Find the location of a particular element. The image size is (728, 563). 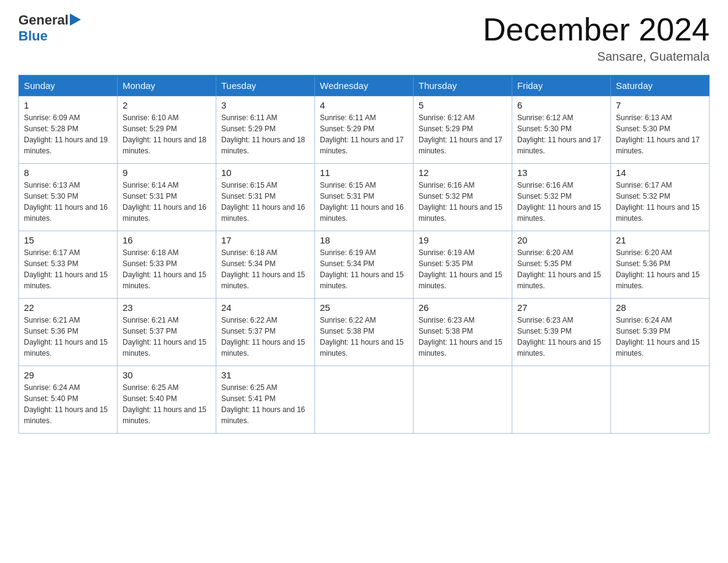

weekday-header-row: SundayMondayTuesdayWednesdayThursdayFrid… is located at coordinates (364, 86).